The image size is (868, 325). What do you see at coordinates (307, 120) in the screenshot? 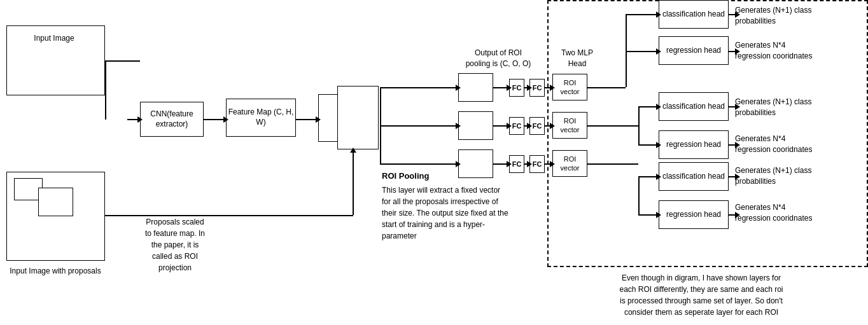
I see `arrow-fm-to-roipool` at bounding box center [307, 120].